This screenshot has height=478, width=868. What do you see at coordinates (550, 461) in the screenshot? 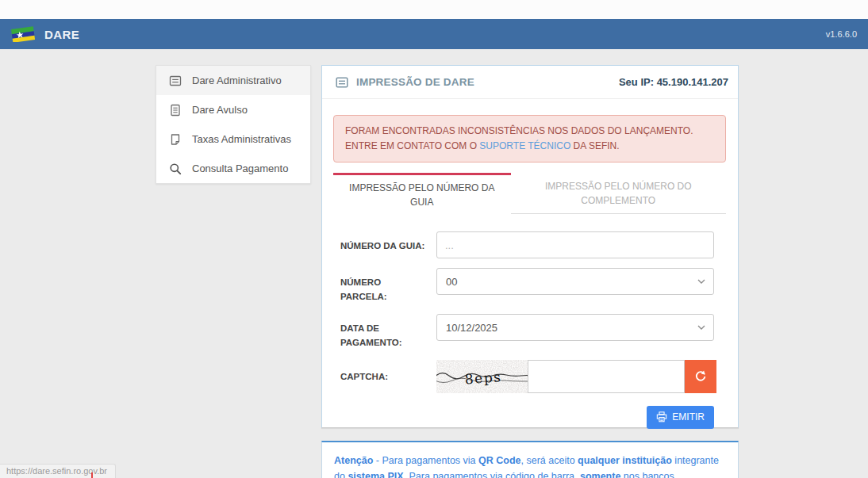
I see `notice-text: , será aceito` at bounding box center [550, 461].